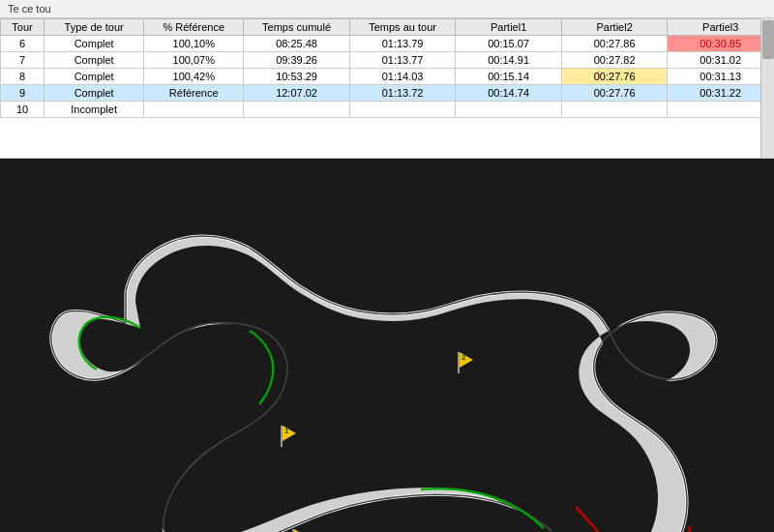  Describe the element at coordinates (290, 431) in the screenshot. I see `flag-1: 1` at that location.